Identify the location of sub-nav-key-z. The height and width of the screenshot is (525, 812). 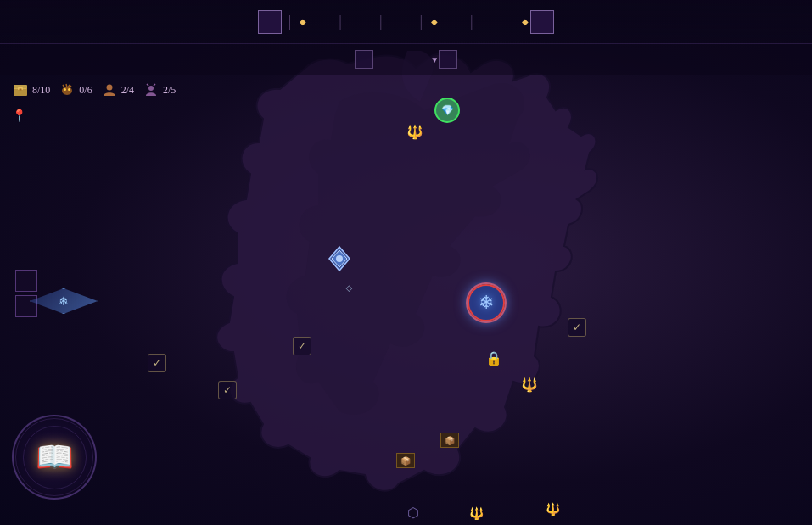
(364, 59).